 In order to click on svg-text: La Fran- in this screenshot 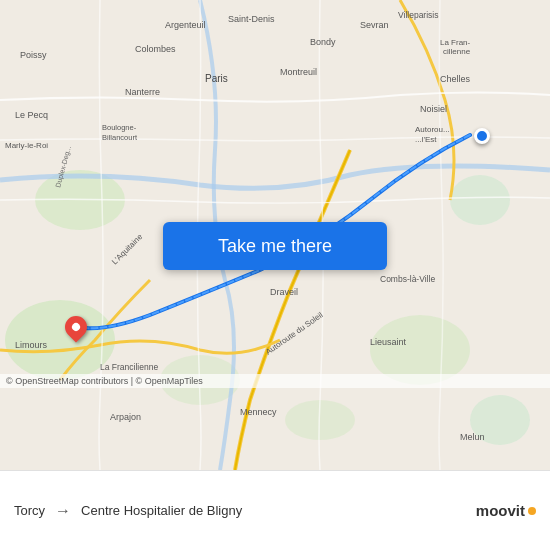, I will do `click(456, 42)`.